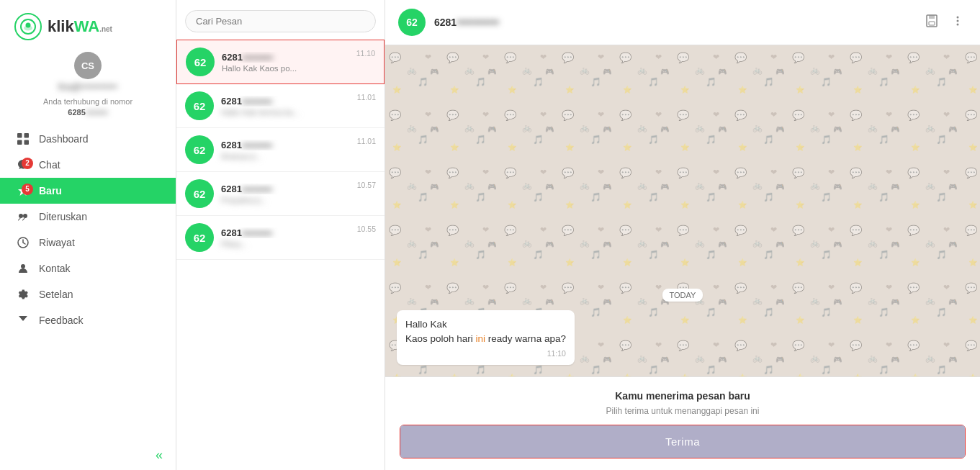  What do you see at coordinates (27, 163) in the screenshot?
I see `chat-badge: 2` at bounding box center [27, 163].